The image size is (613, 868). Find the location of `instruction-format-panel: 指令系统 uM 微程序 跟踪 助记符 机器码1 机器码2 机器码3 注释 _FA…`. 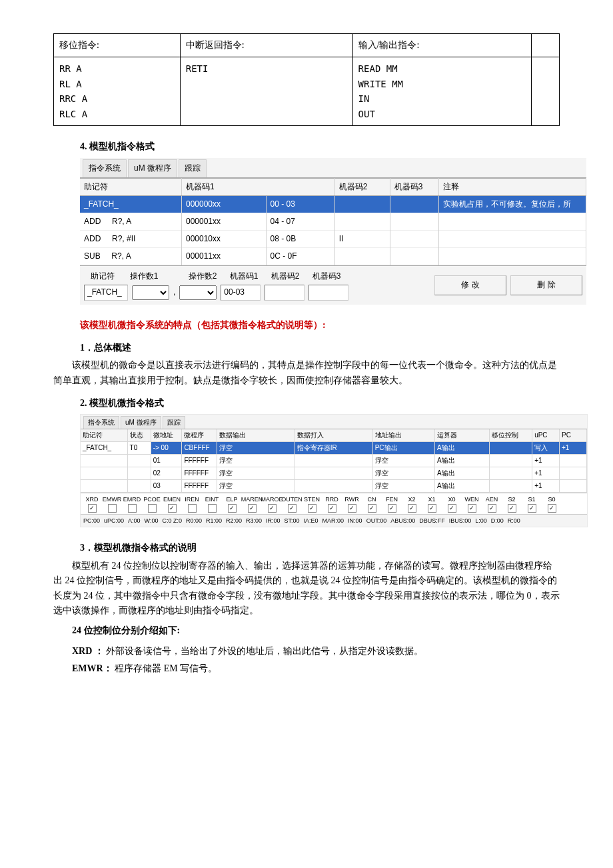

instruction-format-panel: 指令系统 uM 微程序 跟踪 助记符 机器码1 机器码2 机器码3 注释 _FA… is located at coordinates (333, 231).